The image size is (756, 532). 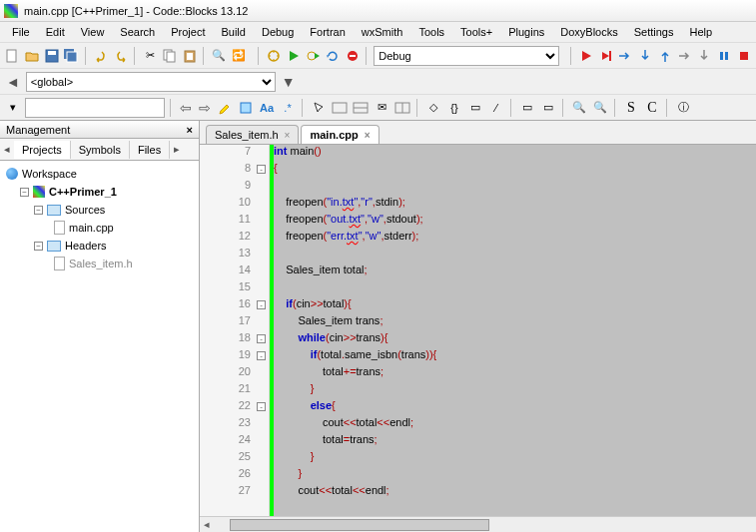 I want to click on code-line: int main(), so click(x=515, y=154).